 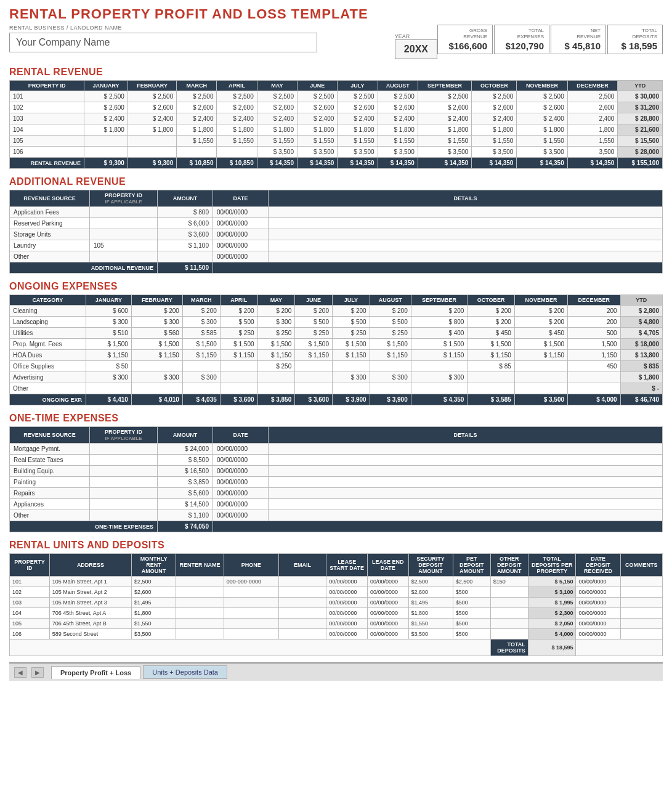 What do you see at coordinates (552, 648) in the screenshot?
I see `deposits-total-value: $ 18,595` at bounding box center [552, 648].